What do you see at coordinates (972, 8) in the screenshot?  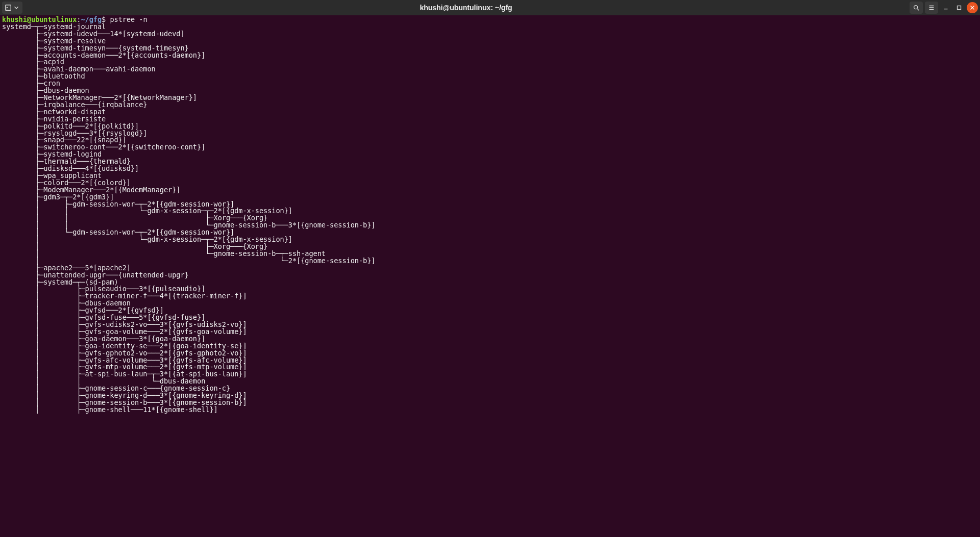 I see `close-button` at bounding box center [972, 8].